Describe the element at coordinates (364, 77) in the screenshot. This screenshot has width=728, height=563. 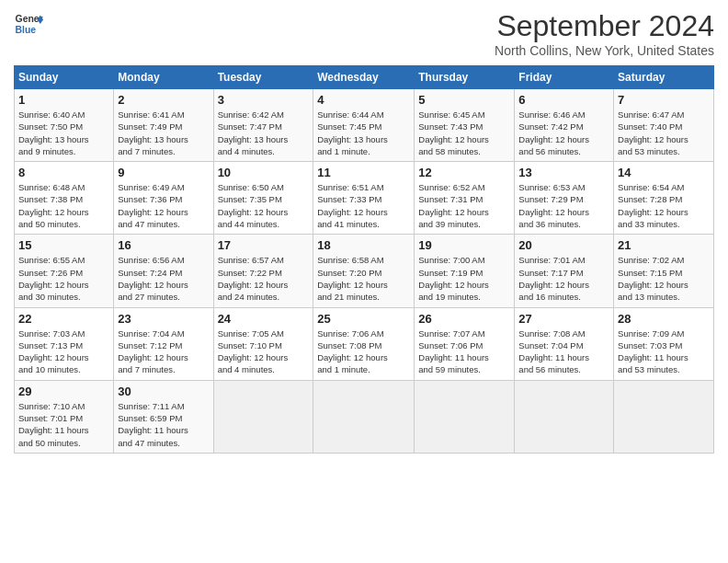
I see `col-header-wednesday: Wednesday` at that location.